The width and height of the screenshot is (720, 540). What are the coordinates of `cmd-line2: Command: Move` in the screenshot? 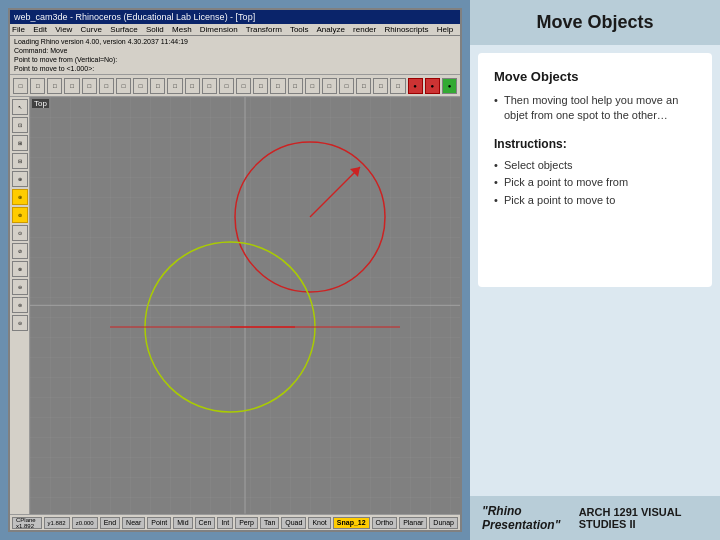 It's located at (235, 50).